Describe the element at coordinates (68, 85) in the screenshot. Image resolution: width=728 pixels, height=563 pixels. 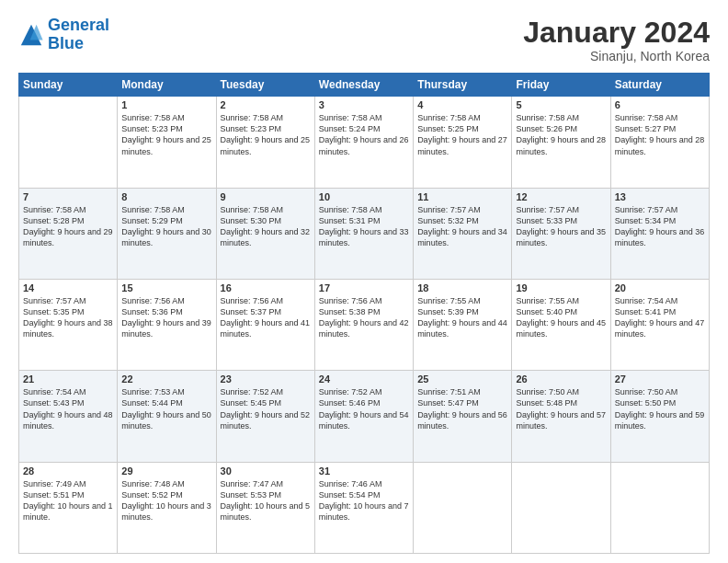
I see `day-header-sunday: Sunday` at that location.